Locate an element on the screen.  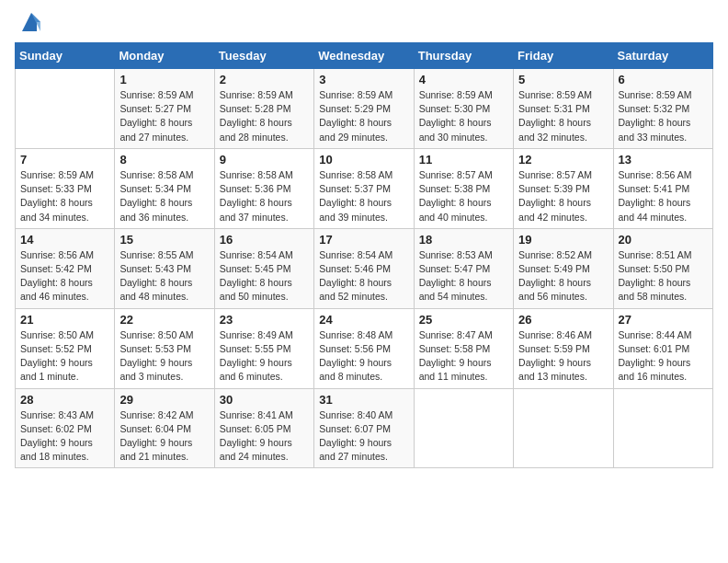
calendar-cell: 16Sunrise: 8:54 AMSunset: 5:45 PMDayligh… is located at coordinates (264, 269).